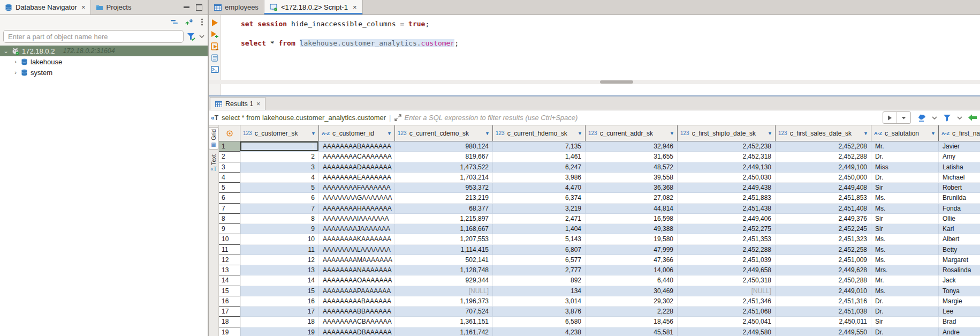 The image size is (980, 336). What do you see at coordinates (727, 301) in the screenshot?
I see `grid-cell: 2,451,346` at bounding box center [727, 301].